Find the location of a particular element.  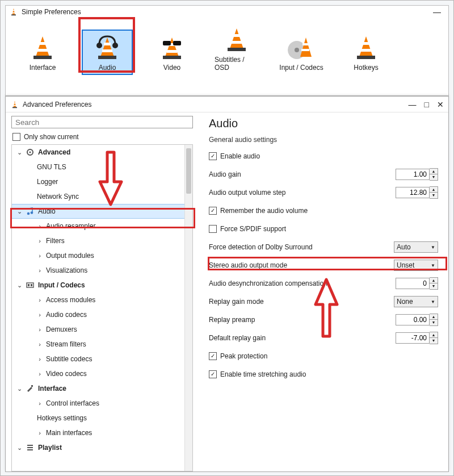

category-audio: Audio is located at coordinates (107, 52).